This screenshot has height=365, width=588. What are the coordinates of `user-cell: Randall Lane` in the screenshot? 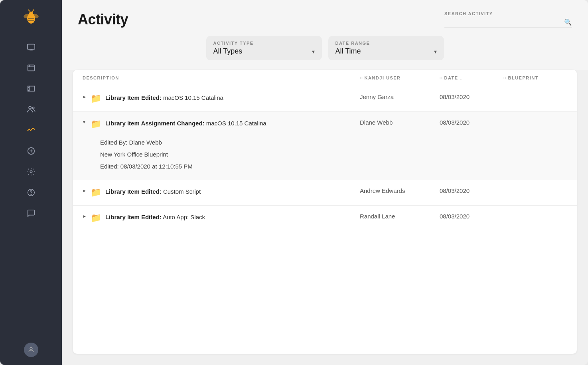 It's located at (400, 216).